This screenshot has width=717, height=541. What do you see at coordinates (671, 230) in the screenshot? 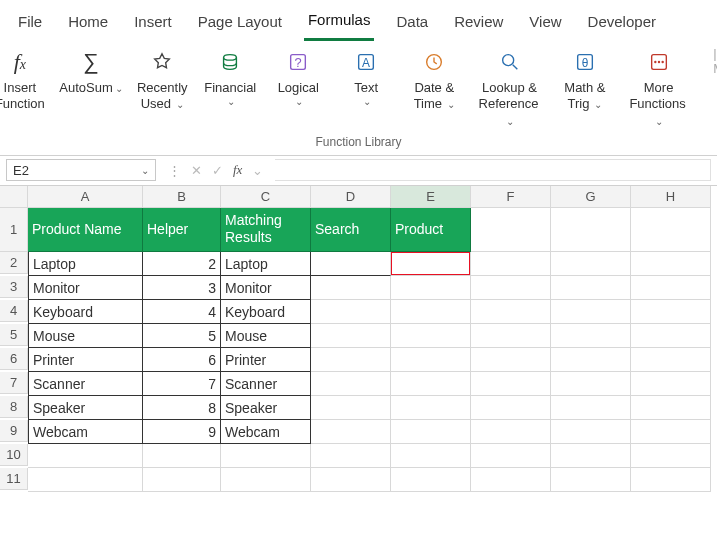
I see `cell-H1` at bounding box center [671, 230].